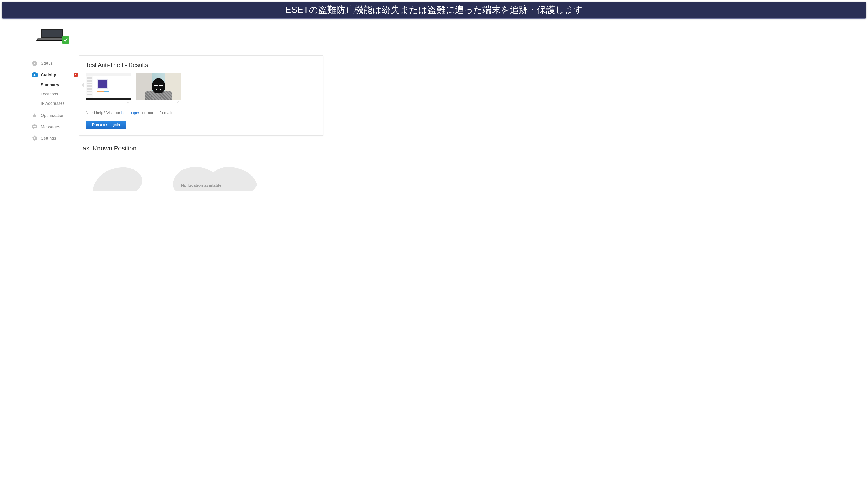 The image size is (868, 487). What do you see at coordinates (174, 118) in the screenshot?
I see `content-row: Status Activity 4 Summary Locations IP A…` at bounding box center [174, 118].